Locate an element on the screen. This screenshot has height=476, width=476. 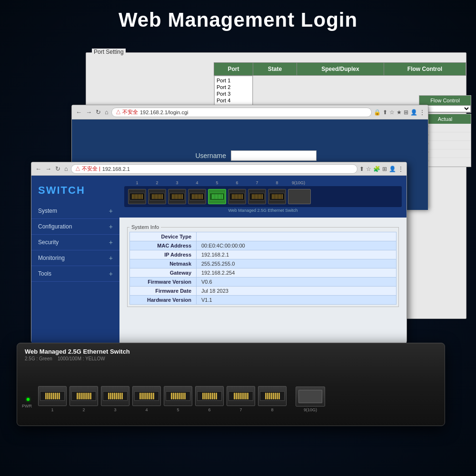
star-icon: ☆ is located at coordinates (392, 112).